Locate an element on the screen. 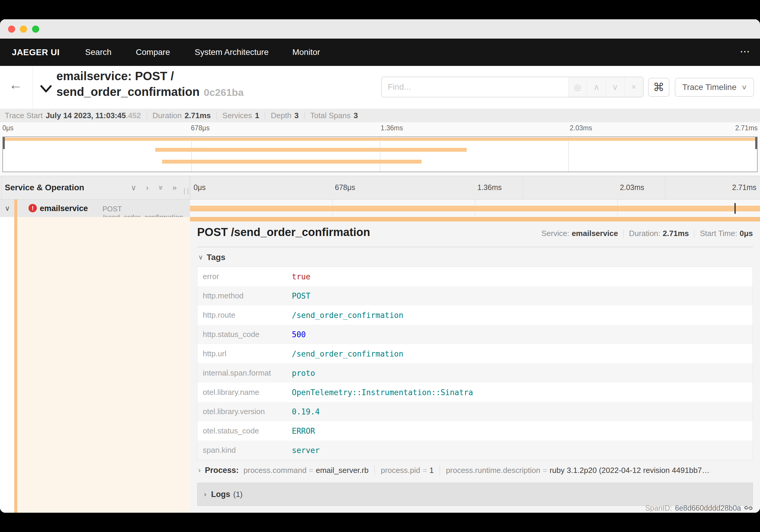 Image resolution: width=760 pixels, height=532 pixels. service-operation-header: Service & Operation ∨ › » » is located at coordinates (95, 188).